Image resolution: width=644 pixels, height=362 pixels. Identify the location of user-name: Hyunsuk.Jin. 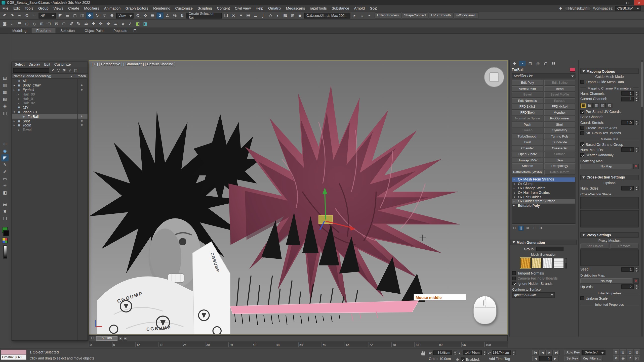
(578, 8).